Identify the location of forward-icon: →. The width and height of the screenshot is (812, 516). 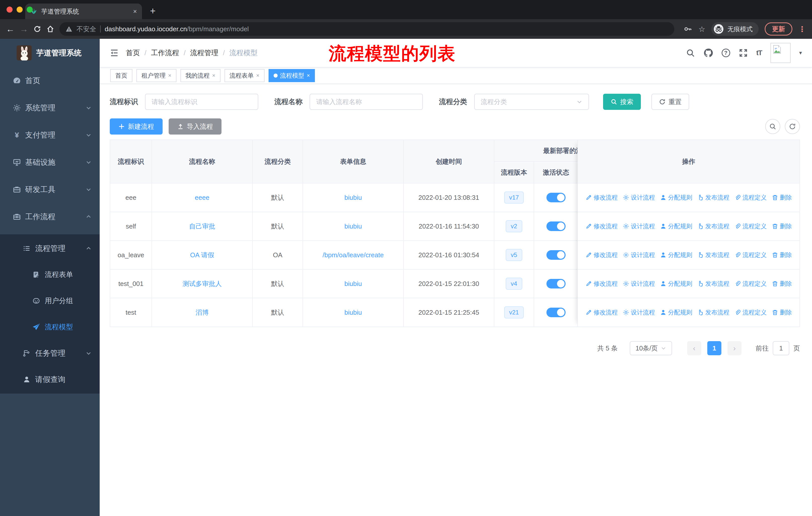
(24, 29).